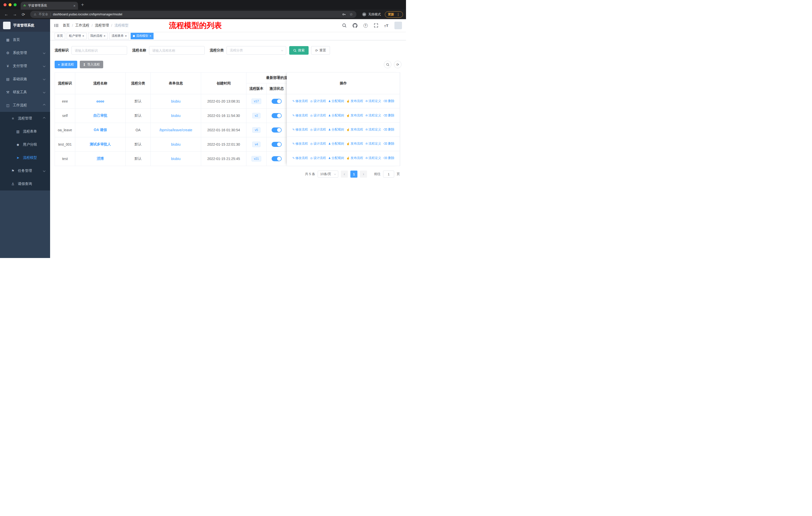 The image size is (812, 516). Describe the element at coordinates (194, 14) in the screenshot. I see `address-bar: ⚠ 不安全 dashboard.yudao.iocoder.cn/bpm/man…` at that location.